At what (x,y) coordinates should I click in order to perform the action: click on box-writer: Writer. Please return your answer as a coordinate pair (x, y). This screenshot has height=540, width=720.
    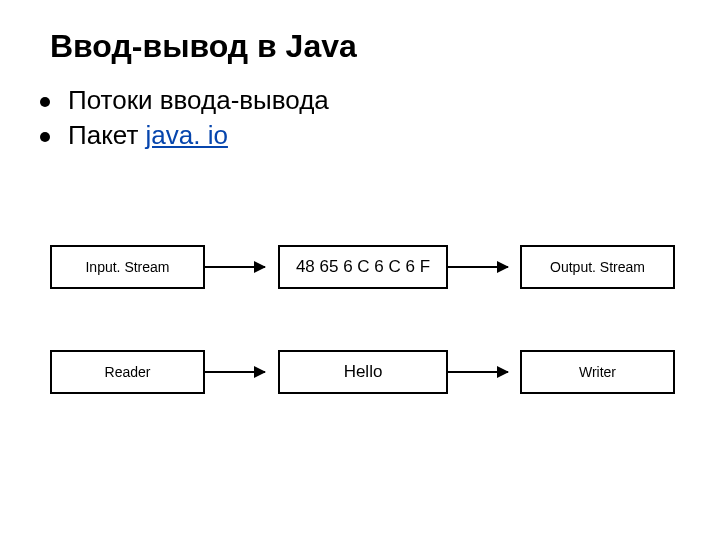
    Looking at the image, I should click on (598, 372).